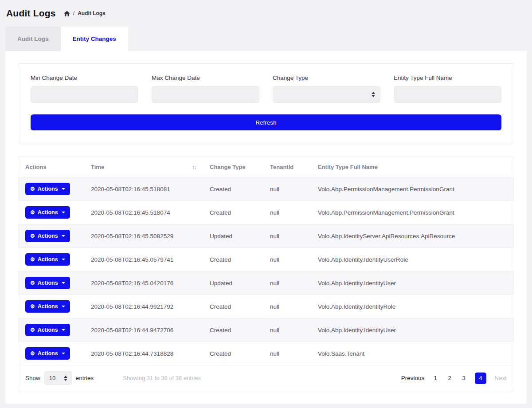  I want to click on table-row: ⚙Actions 2020-05-08T02:16:45.518081 Crea…, so click(266, 189).